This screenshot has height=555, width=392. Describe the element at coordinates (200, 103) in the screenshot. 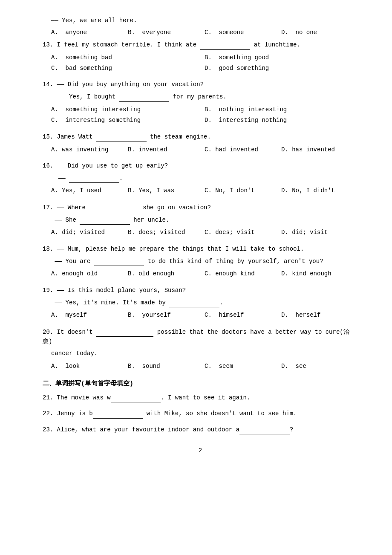

I see `question-14: 14. —— Did you buy anything on your vaca…` at that location.